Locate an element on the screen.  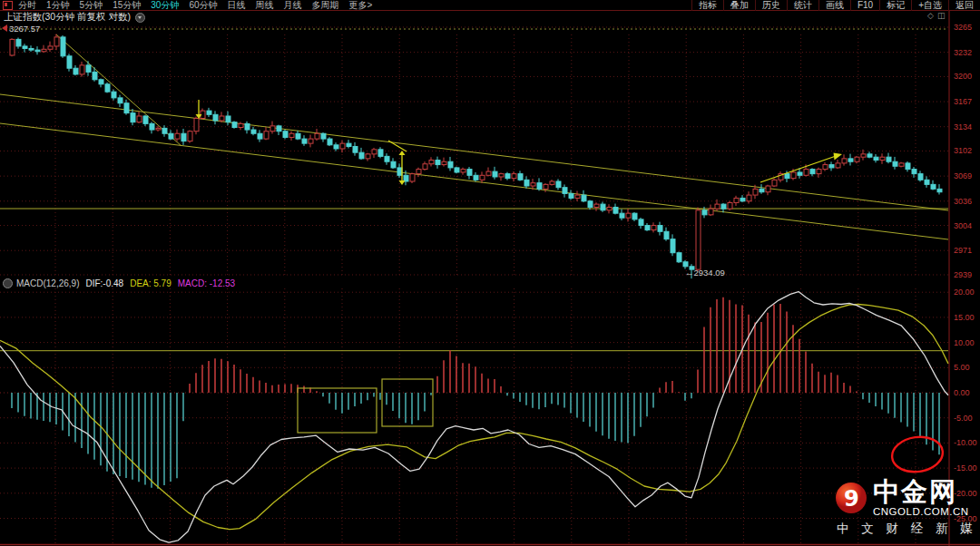
price-axis-label: 2971 is located at coordinates (967, 250).